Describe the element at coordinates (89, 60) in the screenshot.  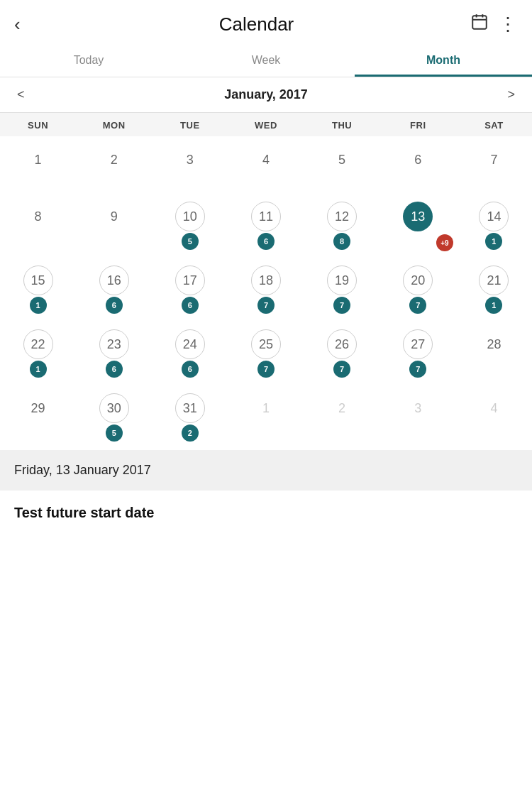
I see `tab-today: Today` at that location.